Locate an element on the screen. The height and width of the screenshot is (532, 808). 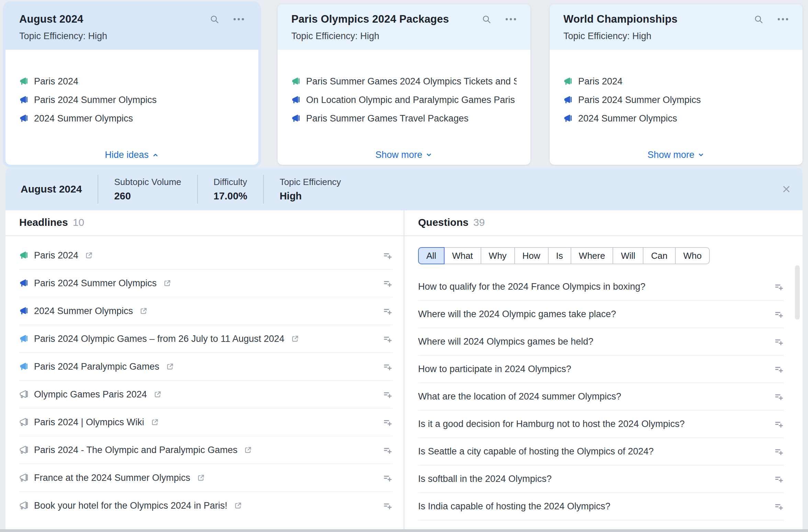
question-filter-tab: Where is located at coordinates (592, 256).